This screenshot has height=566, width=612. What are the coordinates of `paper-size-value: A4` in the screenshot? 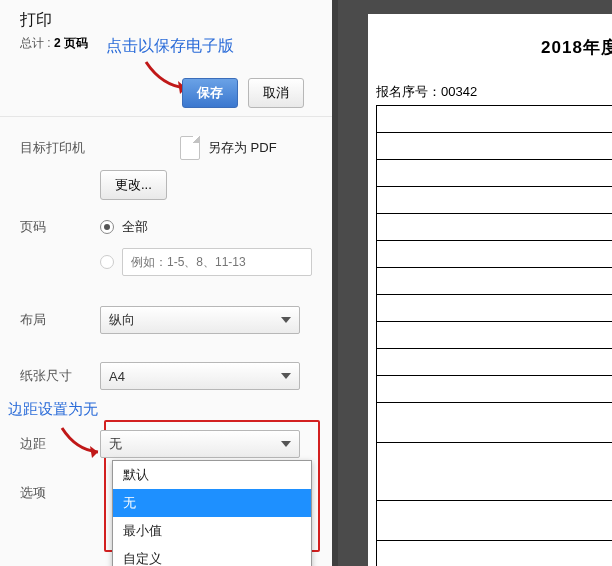 It's located at (117, 376).